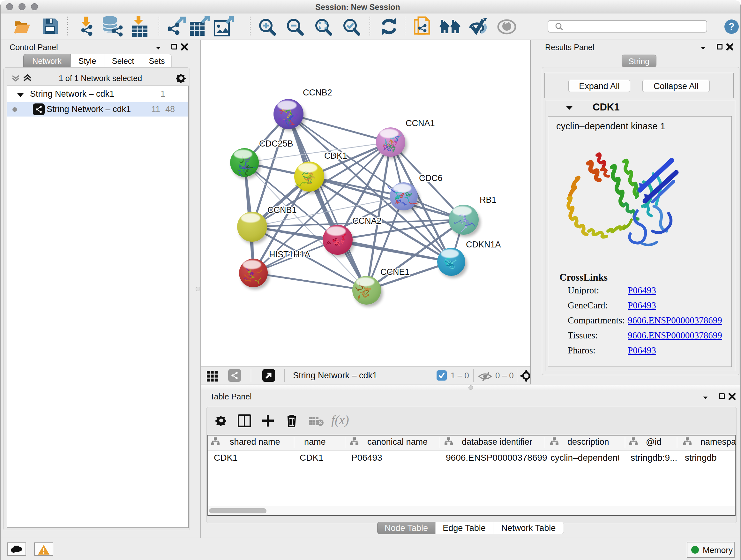 This screenshot has height=560, width=741. I want to click on svg-text: RB1, so click(488, 200).